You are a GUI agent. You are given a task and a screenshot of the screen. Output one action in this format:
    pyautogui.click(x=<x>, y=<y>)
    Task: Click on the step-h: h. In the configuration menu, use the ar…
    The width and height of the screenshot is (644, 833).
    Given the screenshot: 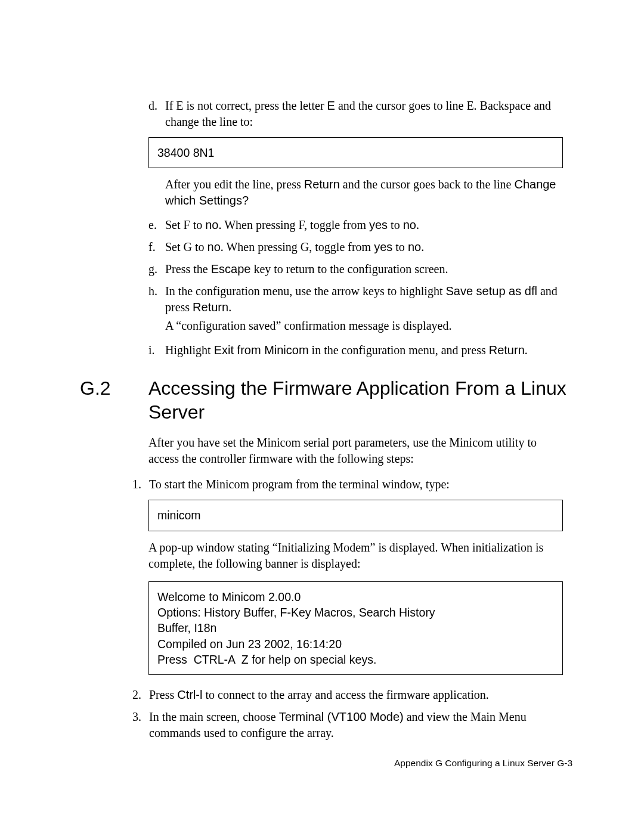 What is the action you would take?
    pyautogui.click(x=355, y=299)
    